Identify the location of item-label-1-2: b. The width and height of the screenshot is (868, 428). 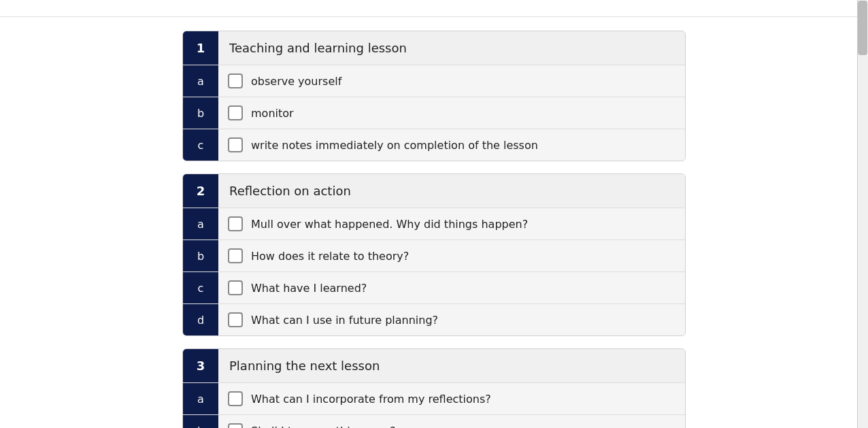
(201, 113).